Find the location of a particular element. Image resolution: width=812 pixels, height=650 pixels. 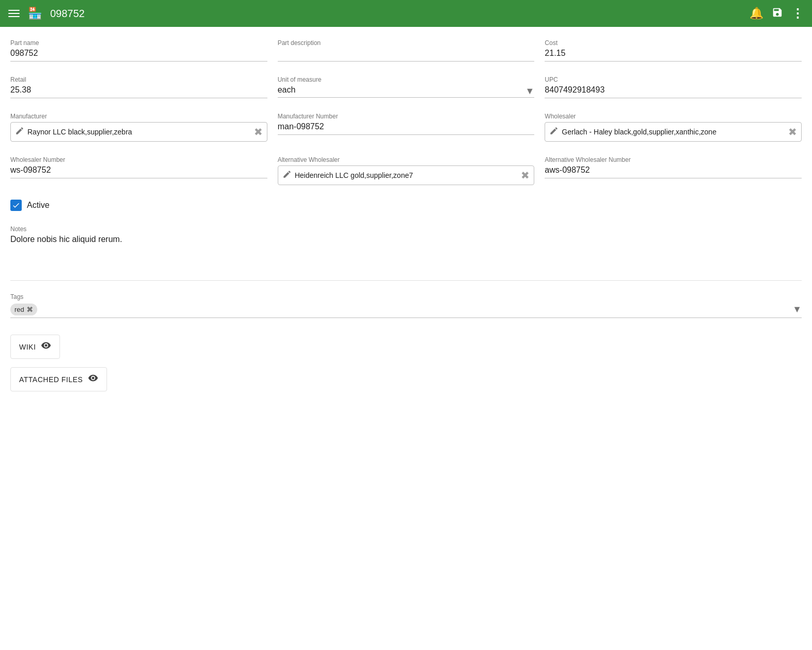

retail-label: Retail is located at coordinates (139, 80).